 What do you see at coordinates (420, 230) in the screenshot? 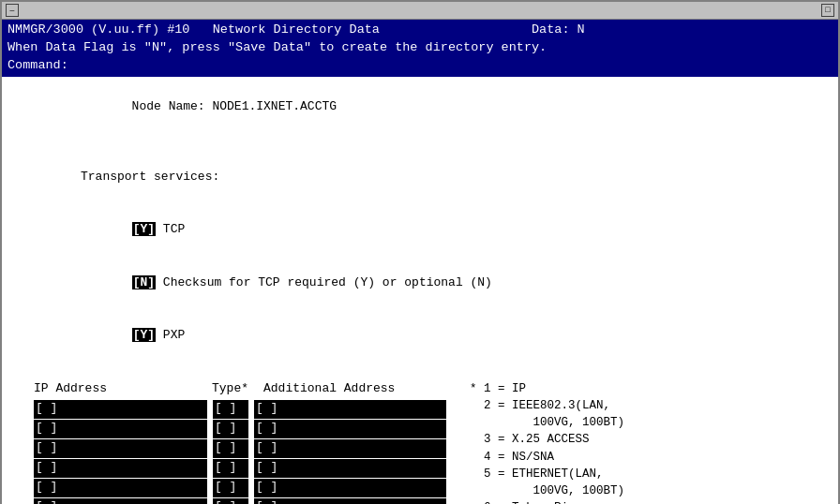
I see `tcp-line: [Y] TCP` at bounding box center [420, 230].